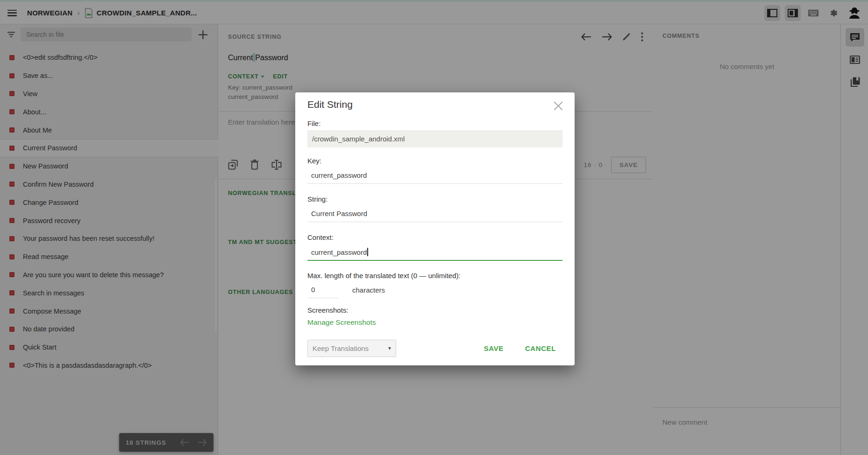  What do you see at coordinates (390, 348) in the screenshot?
I see `select-caret-icon: ▾` at bounding box center [390, 348].